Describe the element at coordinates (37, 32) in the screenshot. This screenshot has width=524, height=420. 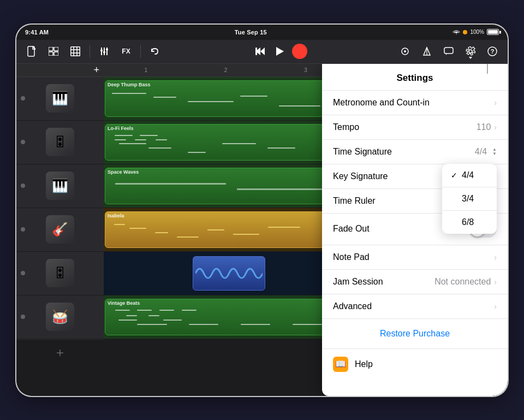
I see `status-time: 9:41 AM` at that location.